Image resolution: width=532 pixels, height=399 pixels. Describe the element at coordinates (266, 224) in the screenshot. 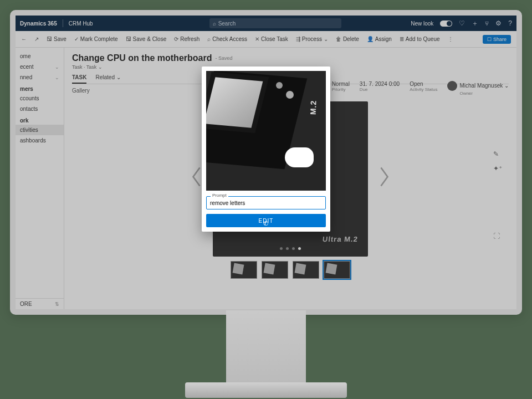

I see `cursor-icon: ✆` at that location.